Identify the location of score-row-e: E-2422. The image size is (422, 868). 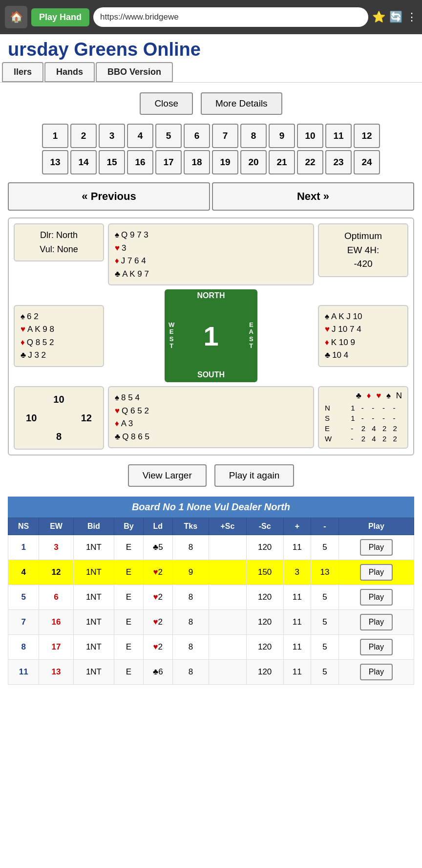
(363, 428).